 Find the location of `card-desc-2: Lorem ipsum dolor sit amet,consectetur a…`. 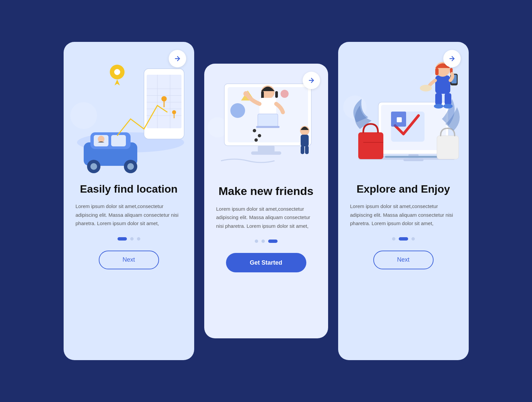

card-desc-2: Lorem ipsum dolor sit amet,consectetur a… is located at coordinates (266, 218).